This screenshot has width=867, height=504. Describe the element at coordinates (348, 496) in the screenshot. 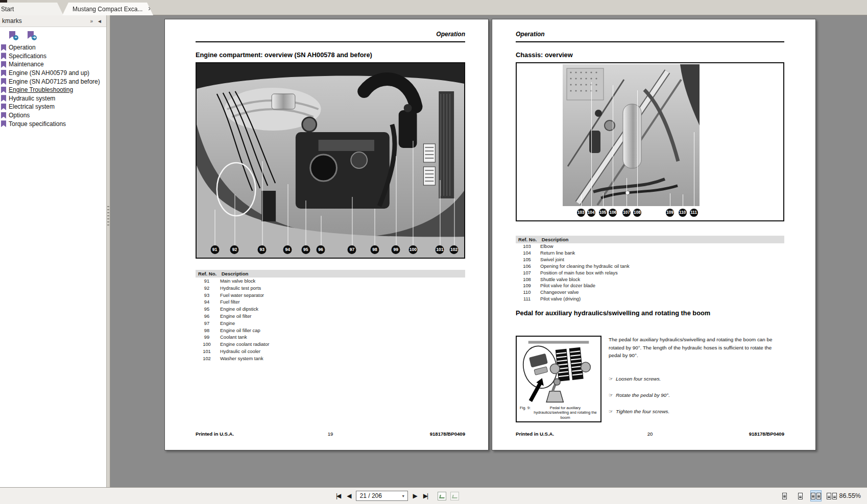

I see `previous-page-button: ◀` at that location.